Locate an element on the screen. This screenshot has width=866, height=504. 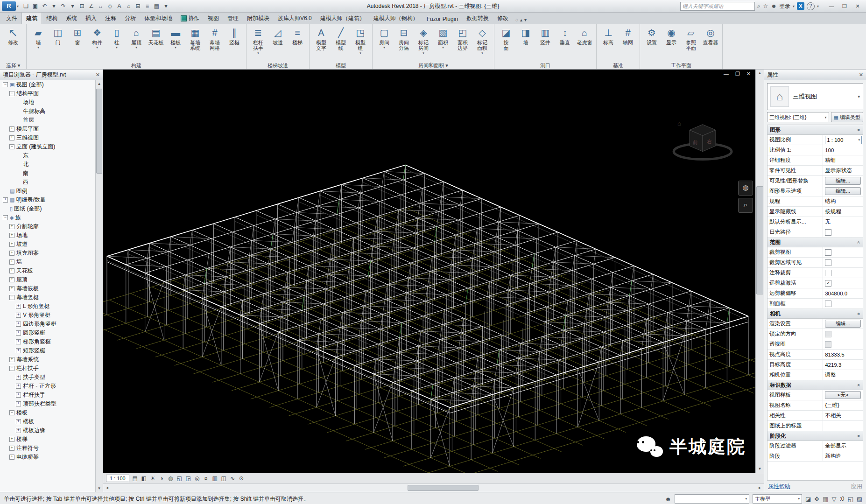
modify-indicator-icon: ◌ is located at coordinates (517, 20).